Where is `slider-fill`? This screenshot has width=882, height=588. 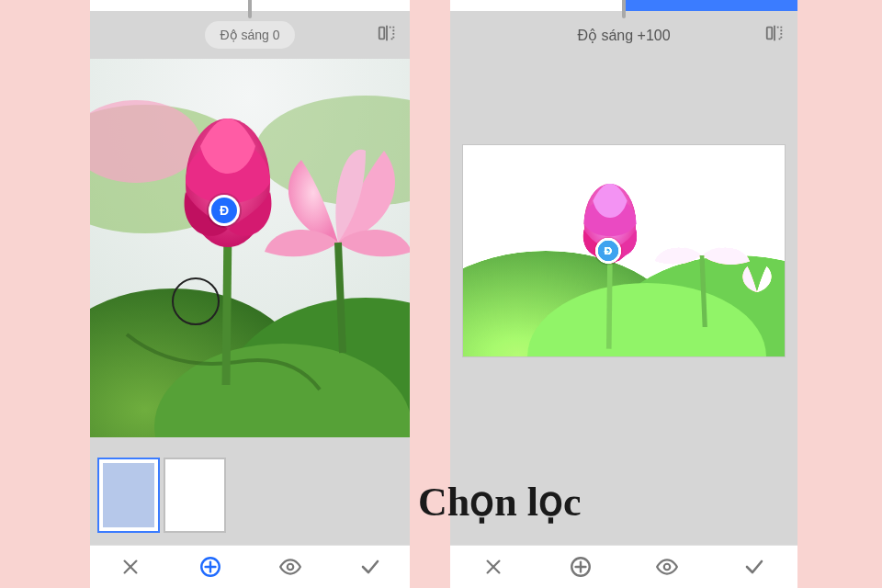 slider-fill is located at coordinates (711, 6).